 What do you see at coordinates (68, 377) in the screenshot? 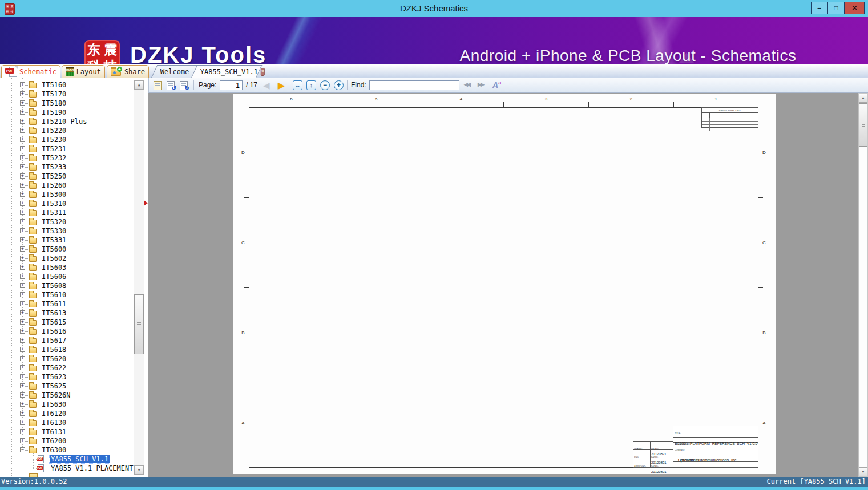
I see `tree-folder-row: IT5623` at bounding box center [68, 377].